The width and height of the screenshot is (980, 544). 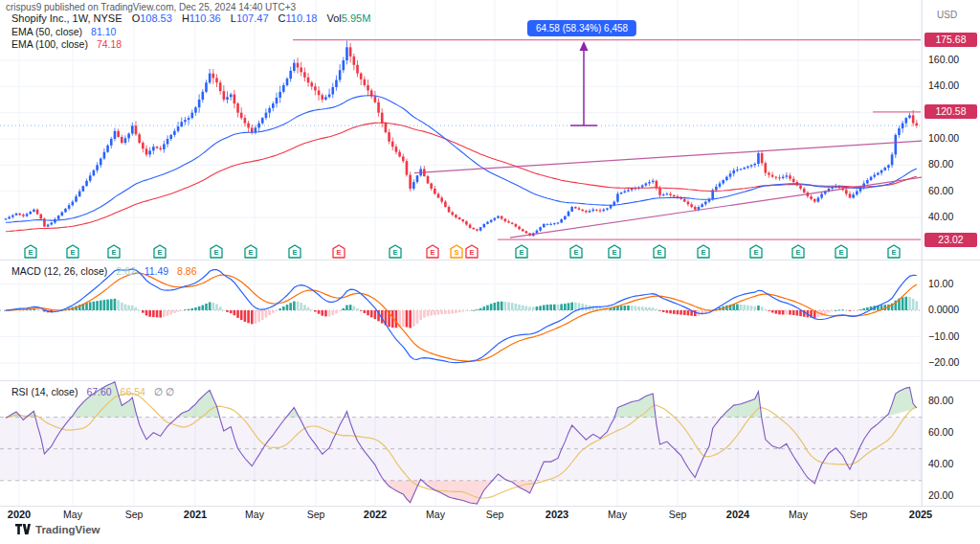 I want to click on high-value: 110.36, so click(x=205, y=18).